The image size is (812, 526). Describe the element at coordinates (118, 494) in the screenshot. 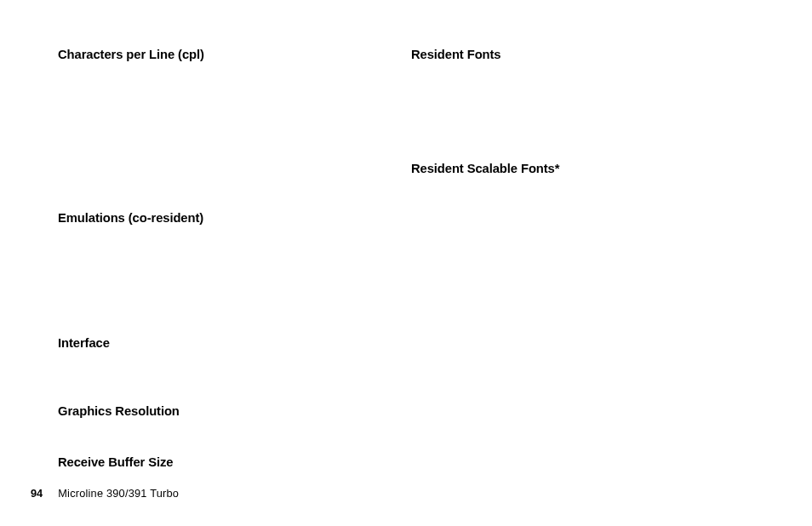

I see `footer-title: Microline 390/391 Turbo` at that location.